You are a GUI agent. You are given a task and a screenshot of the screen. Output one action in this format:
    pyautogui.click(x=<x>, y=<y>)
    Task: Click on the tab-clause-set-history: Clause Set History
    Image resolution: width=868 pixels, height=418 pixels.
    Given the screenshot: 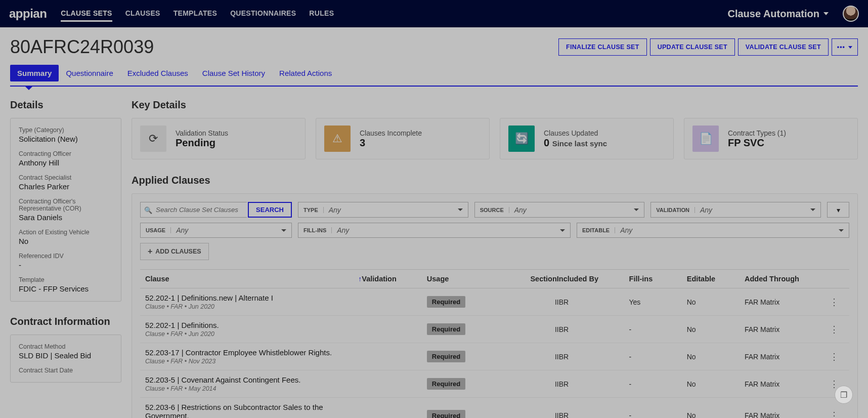 What is the action you would take?
    pyautogui.click(x=234, y=73)
    